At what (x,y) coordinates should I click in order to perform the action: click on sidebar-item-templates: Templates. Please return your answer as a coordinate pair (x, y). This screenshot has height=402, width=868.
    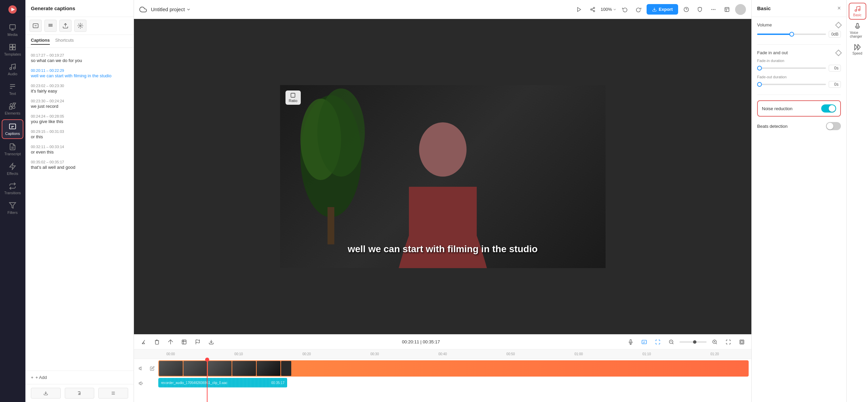
    Looking at the image, I should click on (13, 50).